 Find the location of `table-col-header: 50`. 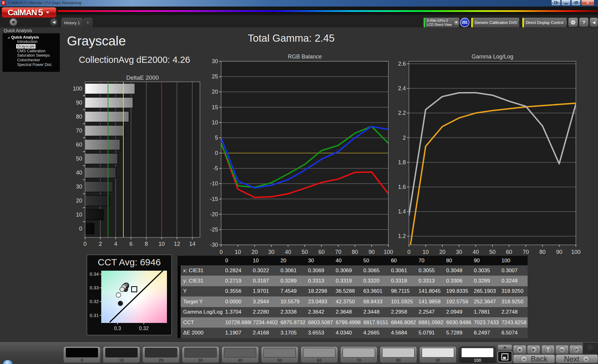

table-col-header: 50 is located at coordinates (376, 261).